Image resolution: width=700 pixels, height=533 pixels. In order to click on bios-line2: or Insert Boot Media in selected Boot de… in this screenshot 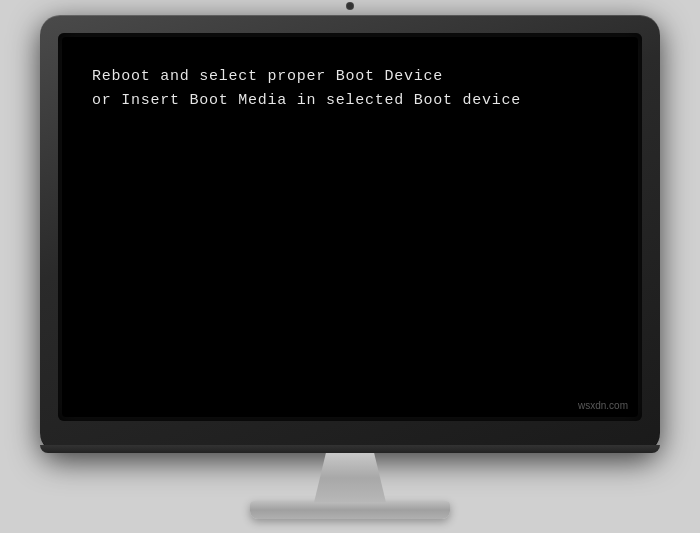, I will do `click(306, 100)`.